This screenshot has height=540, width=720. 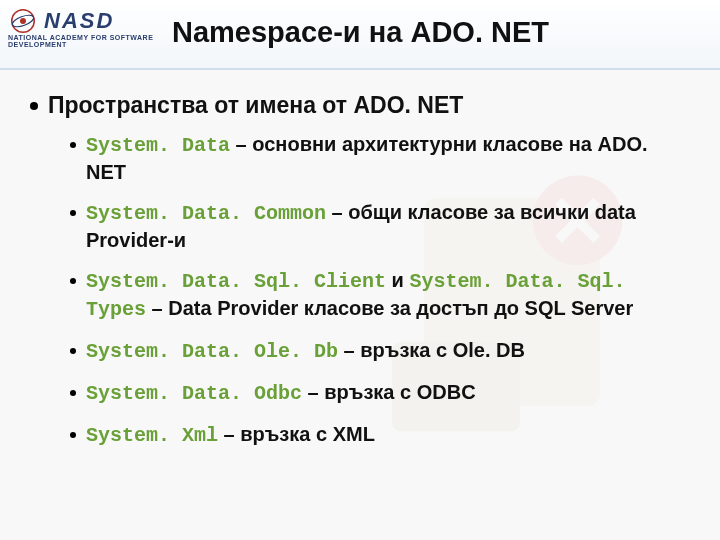 I want to click on sep: и, so click(x=398, y=280).